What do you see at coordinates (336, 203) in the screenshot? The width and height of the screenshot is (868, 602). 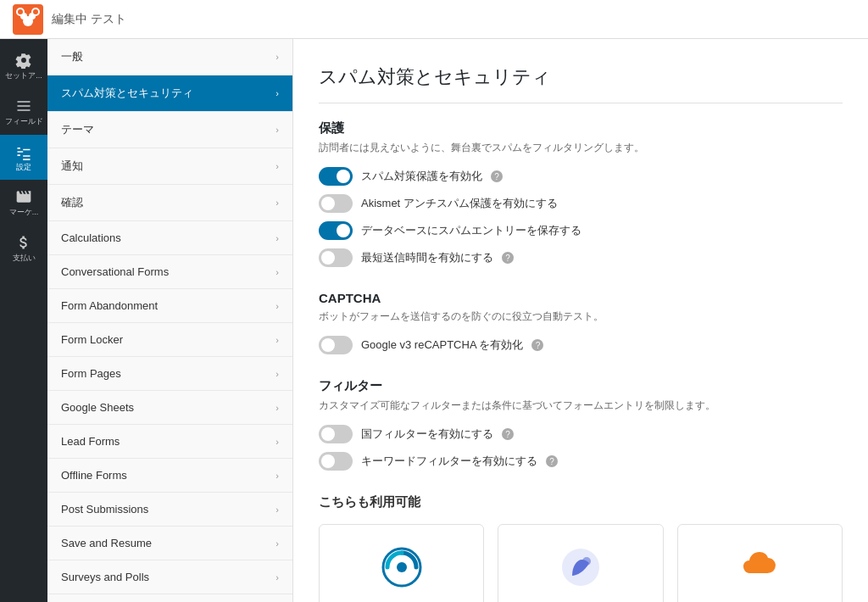 I see `toggle-akismet` at bounding box center [336, 203].